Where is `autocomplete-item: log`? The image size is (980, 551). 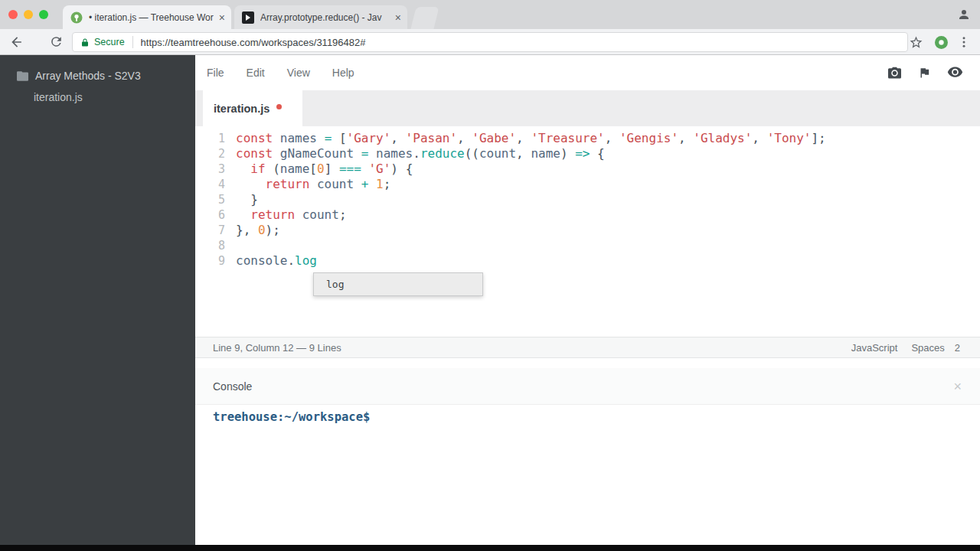
autocomplete-item: log is located at coordinates (398, 285).